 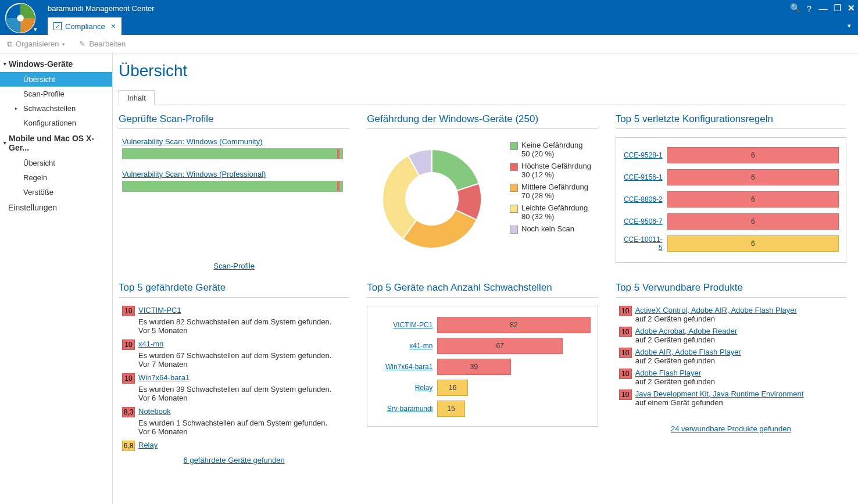 I want to click on rule-row: CCE-9156-16, so click(x=731, y=177).